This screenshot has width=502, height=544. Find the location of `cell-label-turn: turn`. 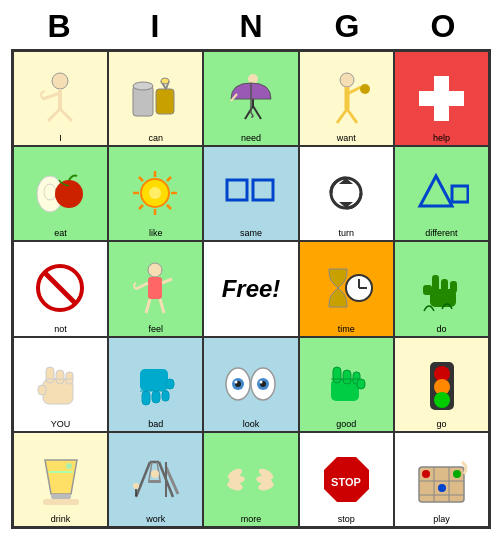

cell-label-turn: turn is located at coordinates (346, 233).